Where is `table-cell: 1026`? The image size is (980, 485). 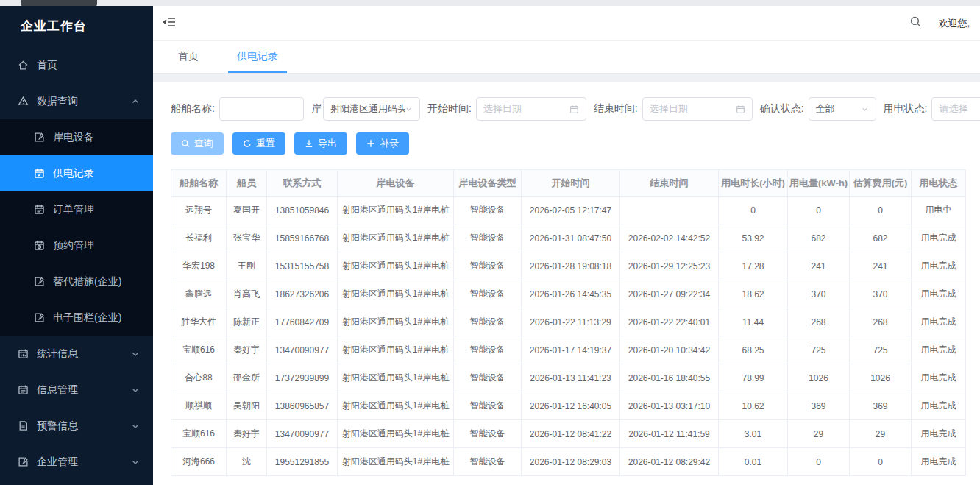
table-cell: 1026 is located at coordinates (819, 378).